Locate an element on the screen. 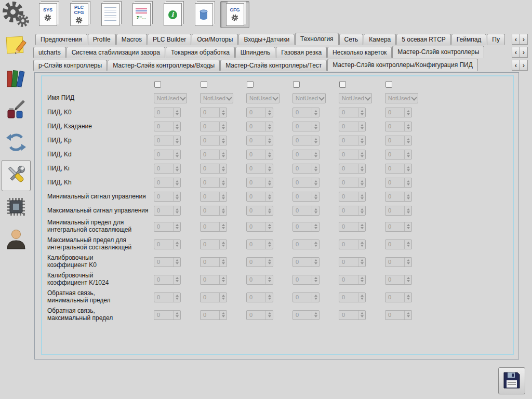 This screenshot has height=399, width=532. min-integral-limit-spinner-col5: 0 is located at coordinates (352, 227).